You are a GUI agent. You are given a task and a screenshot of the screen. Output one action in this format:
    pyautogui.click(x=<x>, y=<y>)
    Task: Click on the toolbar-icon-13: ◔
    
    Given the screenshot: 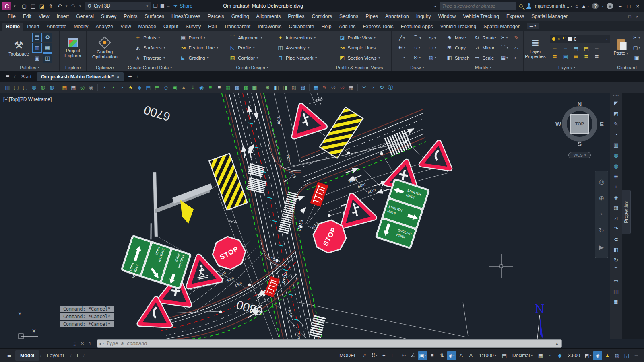 What is the action you would take?
    pyautogui.click(x=113, y=88)
    